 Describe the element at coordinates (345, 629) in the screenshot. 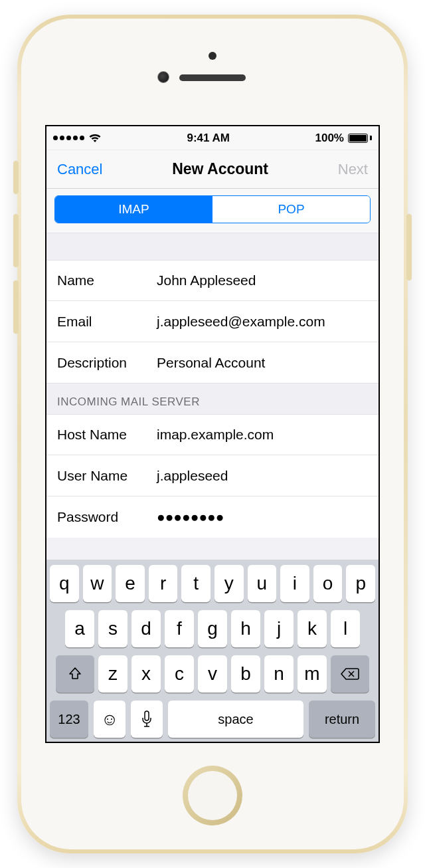

I see `key-l: l` at that location.